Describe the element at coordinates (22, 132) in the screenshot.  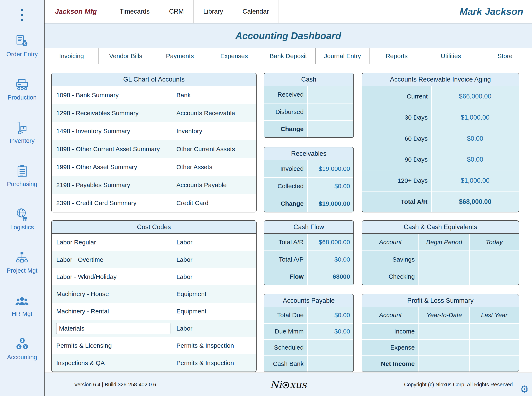
I see `sidebar-item-inventory: Inventory` at that location.